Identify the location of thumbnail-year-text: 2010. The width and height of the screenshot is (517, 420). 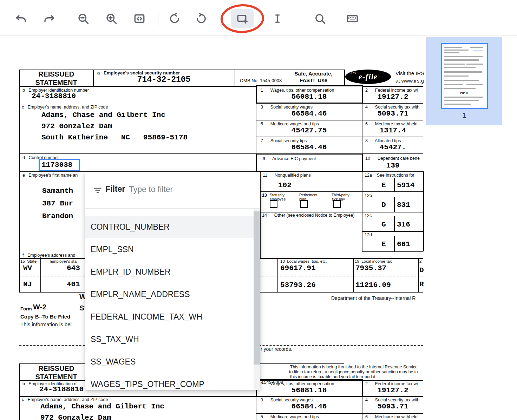
(464, 93).